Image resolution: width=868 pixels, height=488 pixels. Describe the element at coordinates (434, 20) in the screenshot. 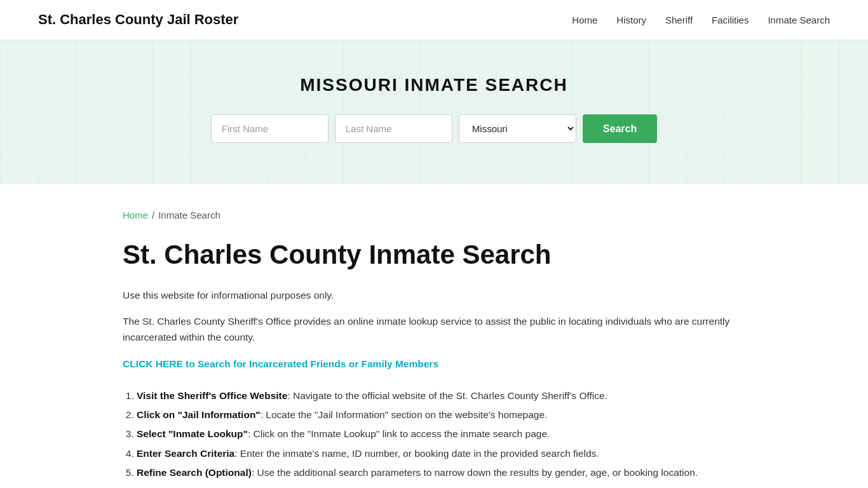

I see `site-header: St. Charles County Jail Roster HomeHisto…` at that location.